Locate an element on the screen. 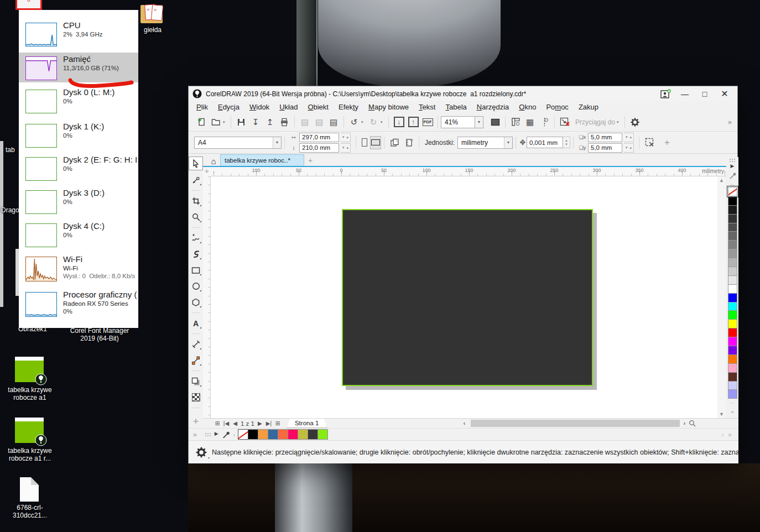 Image resolution: width=760 pixels, height=532 pixels. scroll-left-icon: ‹ is located at coordinates (464, 424).